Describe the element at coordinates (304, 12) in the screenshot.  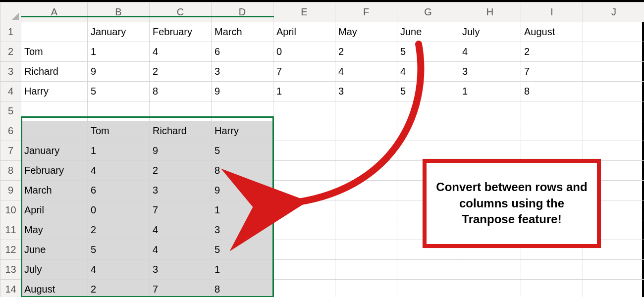
I see `col-header-E: E` at that location.